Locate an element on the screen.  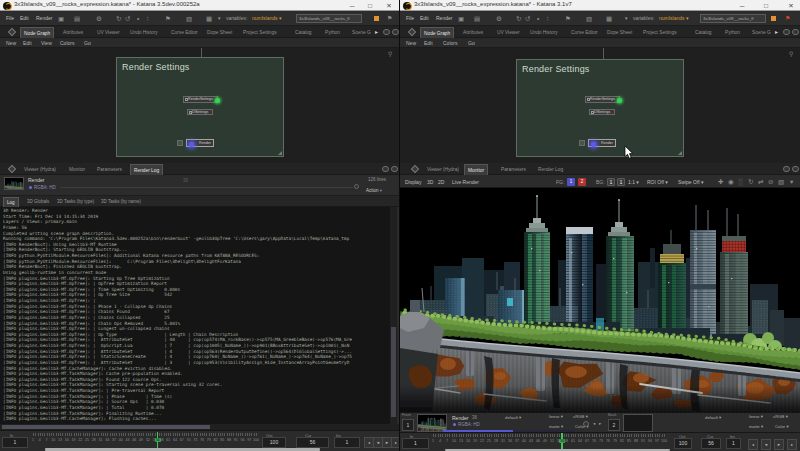
tab-project-settings: Project Settings is located at coordinates (260, 32).